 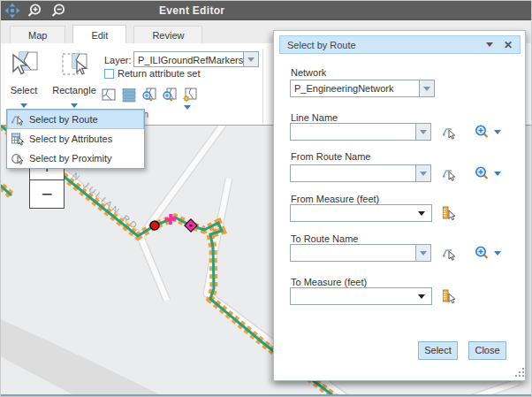 I want to click on from-route-zoom-icon, so click(x=483, y=173).